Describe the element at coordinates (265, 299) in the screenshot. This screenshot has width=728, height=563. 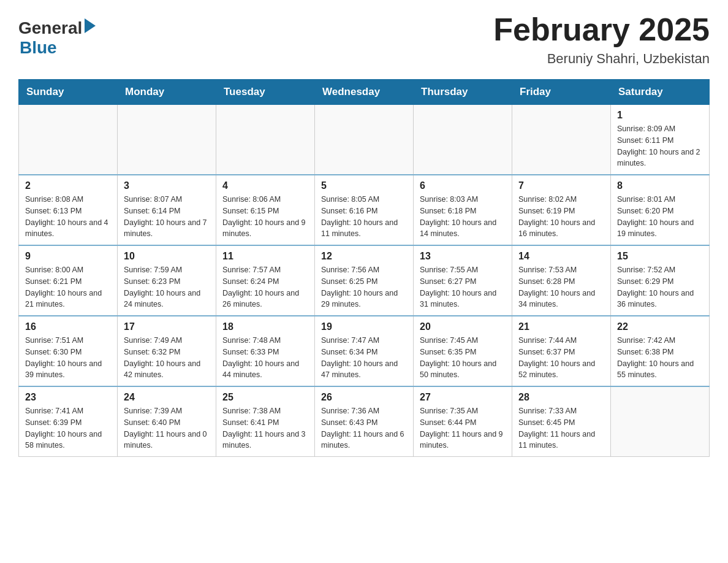
I see `day-info: Daylight: 10 hours and 26 minutes.` at that location.